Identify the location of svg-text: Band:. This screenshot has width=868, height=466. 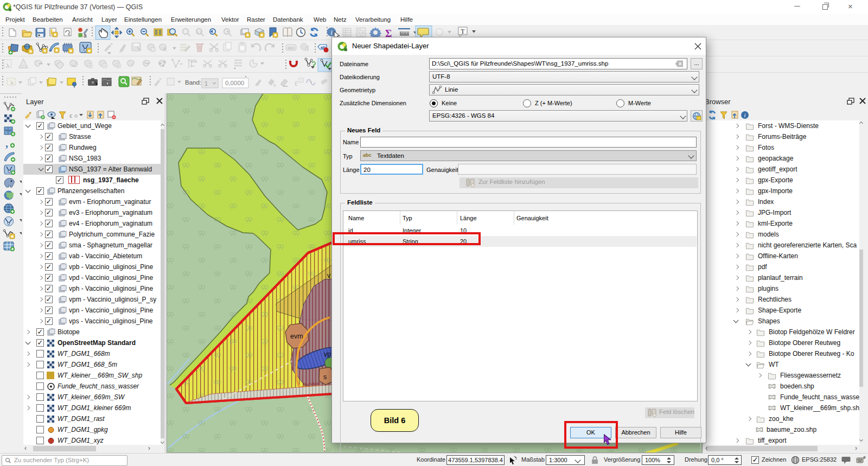
(193, 82).